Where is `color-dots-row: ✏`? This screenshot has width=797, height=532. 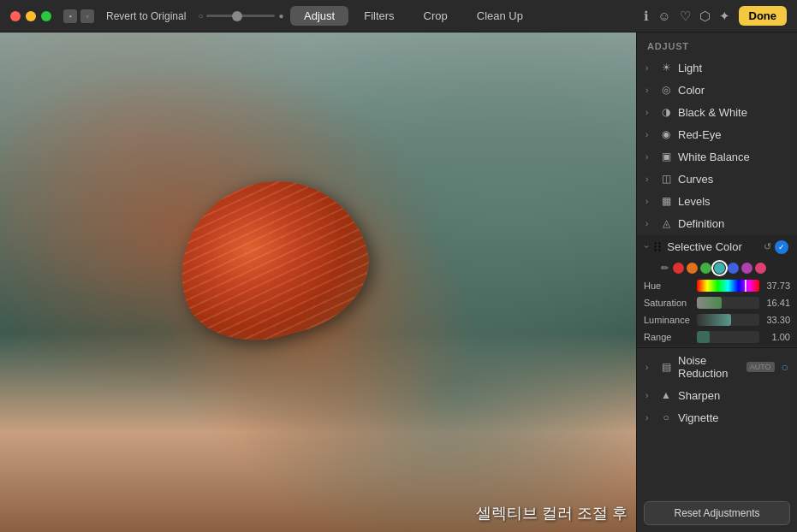 color-dots-row: ✏ is located at coordinates (717, 269).